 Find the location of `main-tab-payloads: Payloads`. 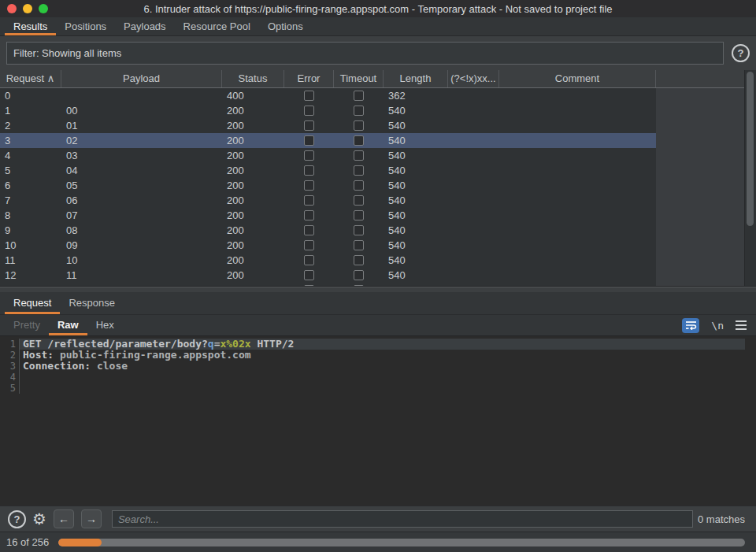

main-tab-payloads: Payloads is located at coordinates (145, 27).